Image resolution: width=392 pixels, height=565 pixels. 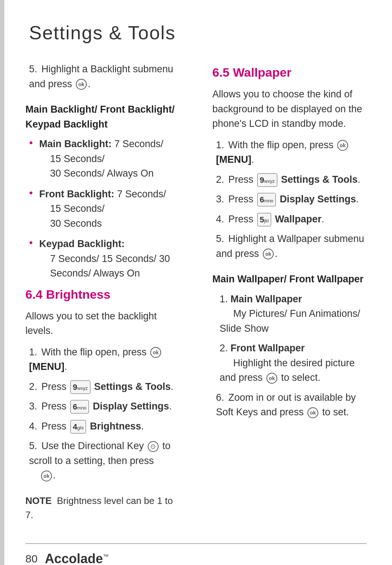 I want to click on brightness-step-5: 5. Use the Directional Key ⊙ to scroll t…, so click(x=102, y=461).